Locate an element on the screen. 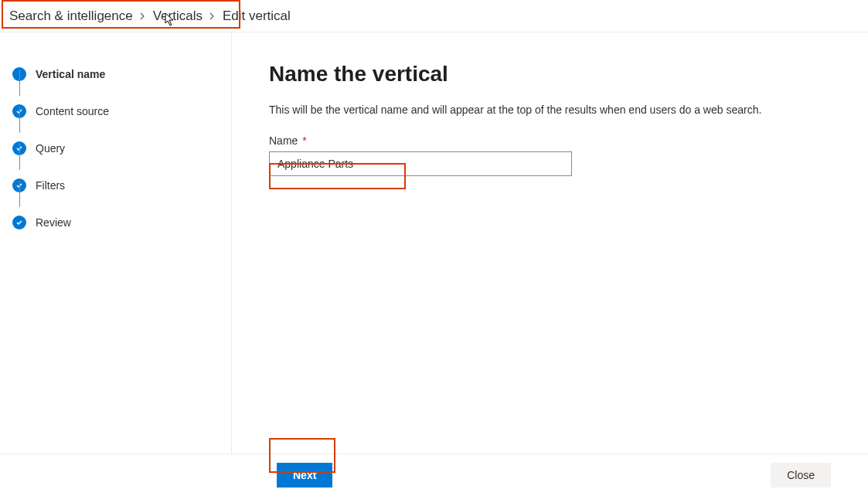 Image resolution: width=868 pixels, height=496 pixels. breadcrumb-link-search-intelligence: Search & intelligence is located at coordinates (71, 16).